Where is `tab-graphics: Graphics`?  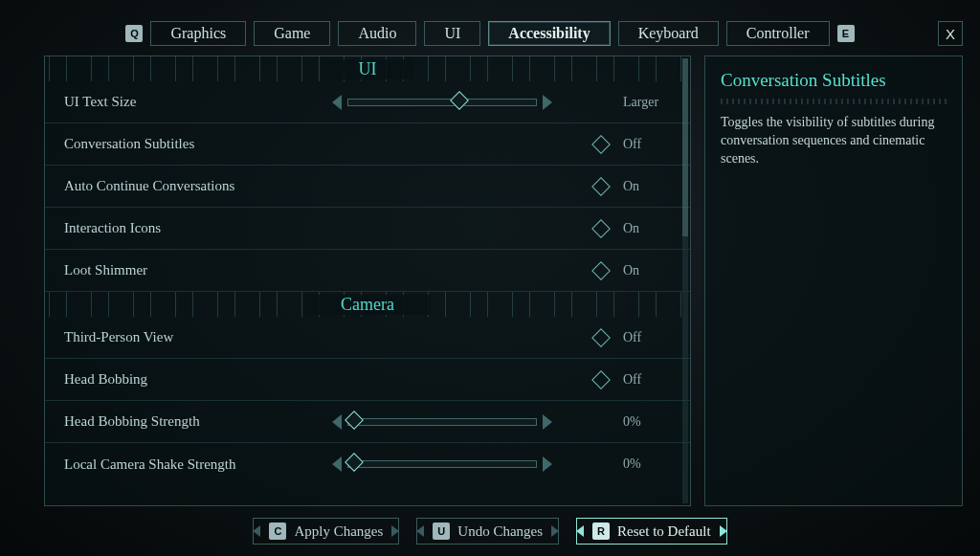
tab-graphics: Graphics is located at coordinates (198, 33).